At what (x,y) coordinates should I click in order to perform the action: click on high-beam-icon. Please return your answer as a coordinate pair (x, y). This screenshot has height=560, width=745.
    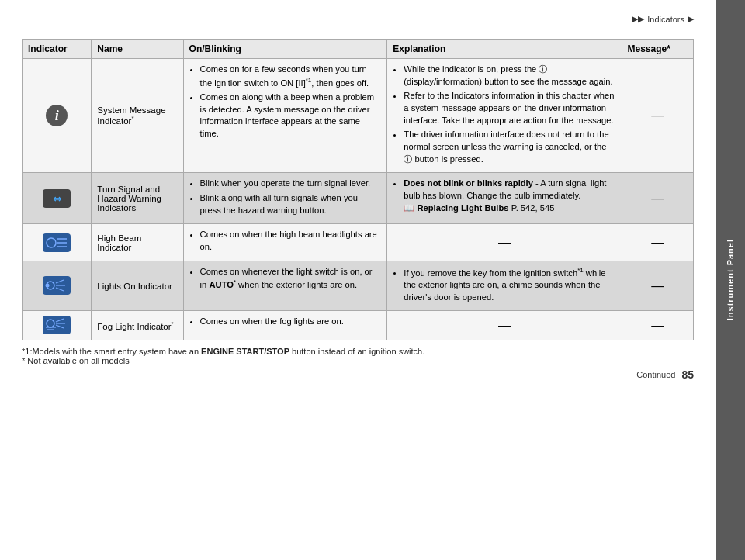
    Looking at the image, I should click on (57, 243).